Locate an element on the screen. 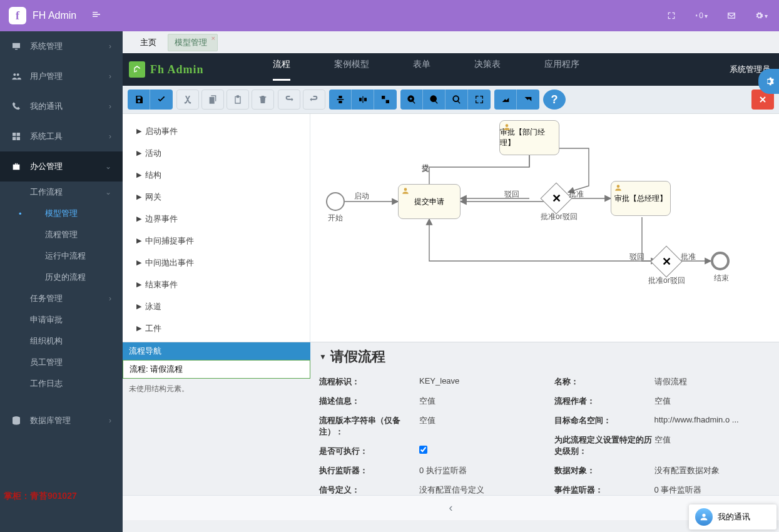  zoom-reset-button is located at coordinates (457, 100).